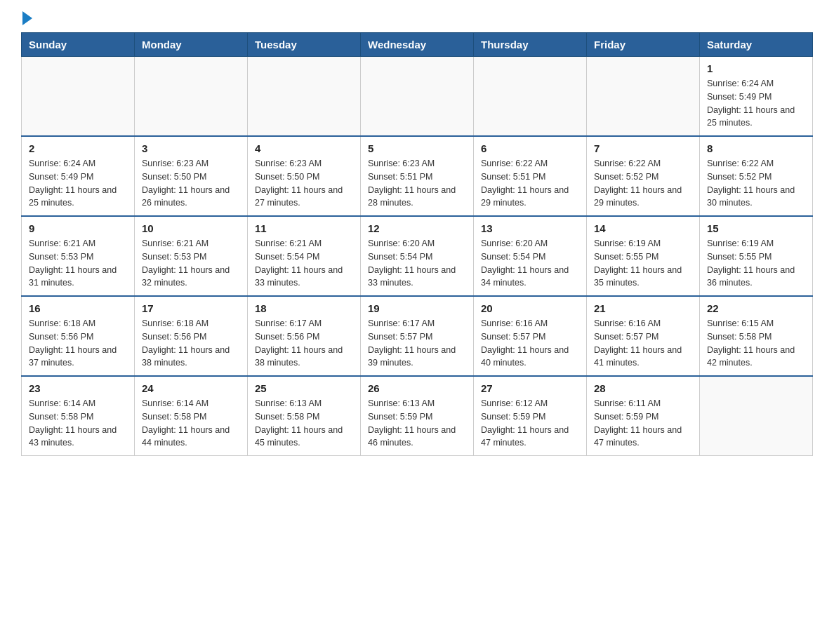  What do you see at coordinates (757, 336) in the screenshot?
I see `calendar-day-cell: 22Sunrise: 6:15 AMSunset: 5:58 PMDayligh…` at bounding box center [757, 336].